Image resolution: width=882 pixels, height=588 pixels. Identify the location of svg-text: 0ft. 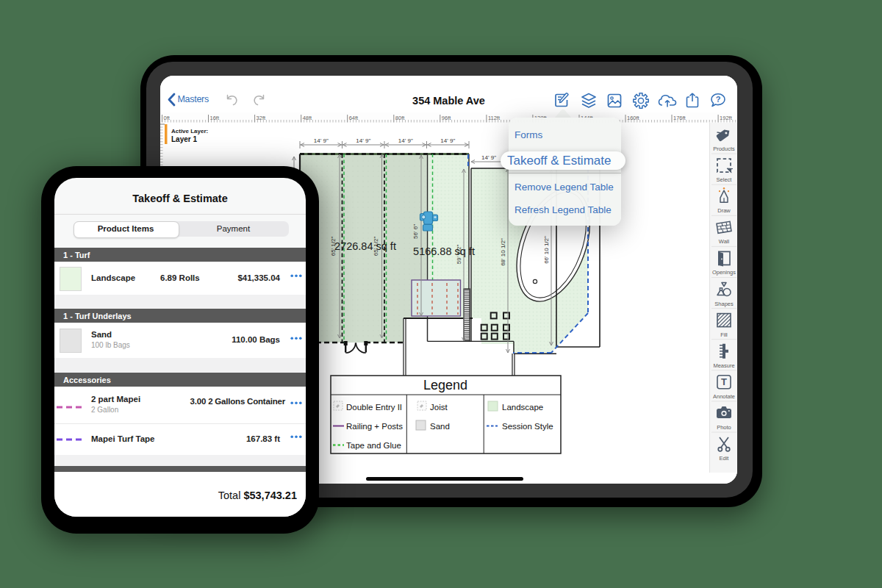
(168, 118).